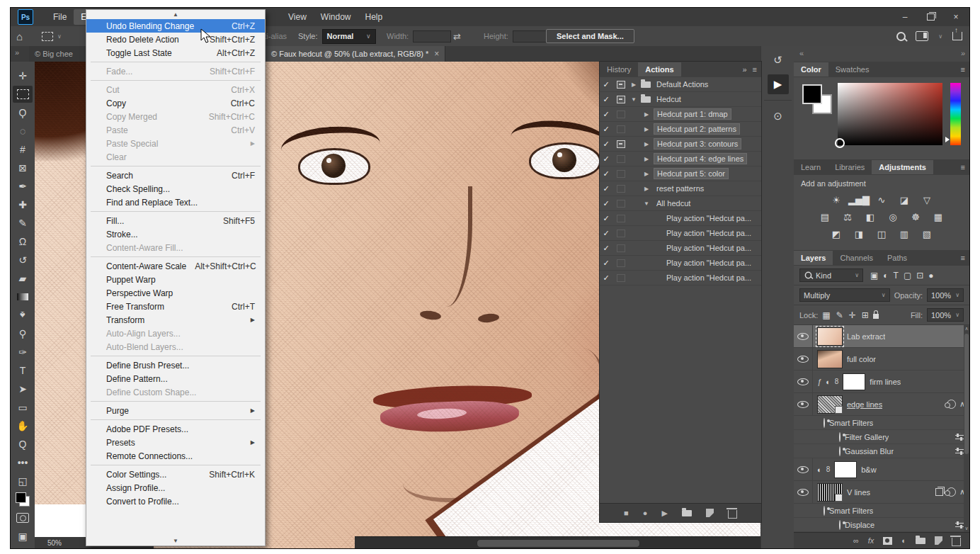  What do you see at coordinates (55, 543) in the screenshot?
I see `zoom-level: 50%` at bounding box center [55, 543].